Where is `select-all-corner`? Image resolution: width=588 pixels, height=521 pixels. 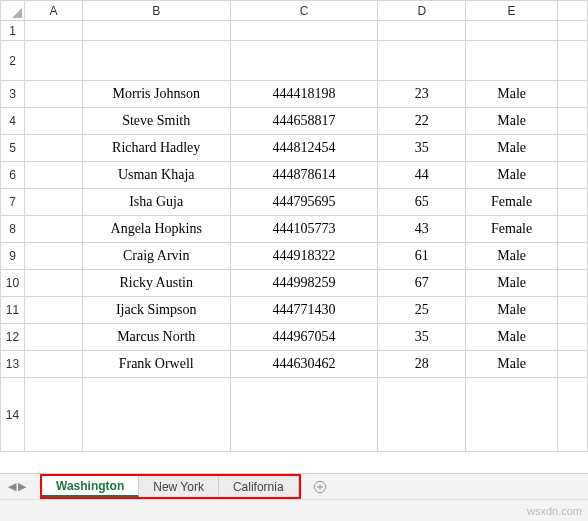 select-all-corner is located at coordinates (13, 11).